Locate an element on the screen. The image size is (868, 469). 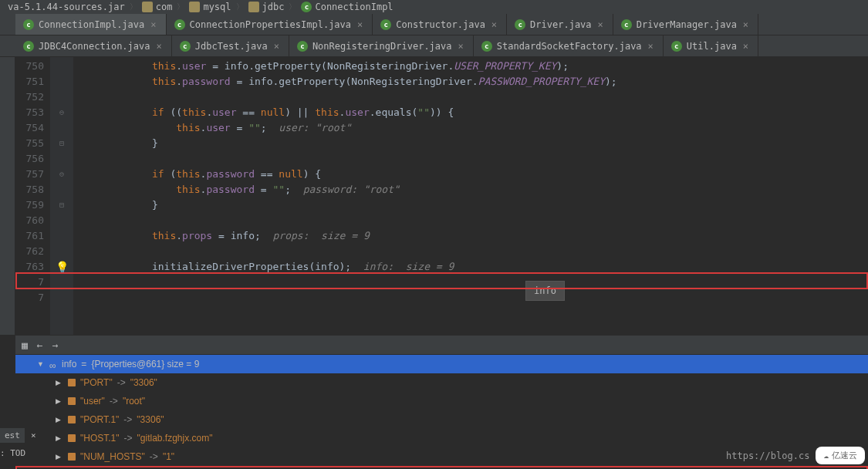
line-number: 750 is located at coordinates (29, 66).